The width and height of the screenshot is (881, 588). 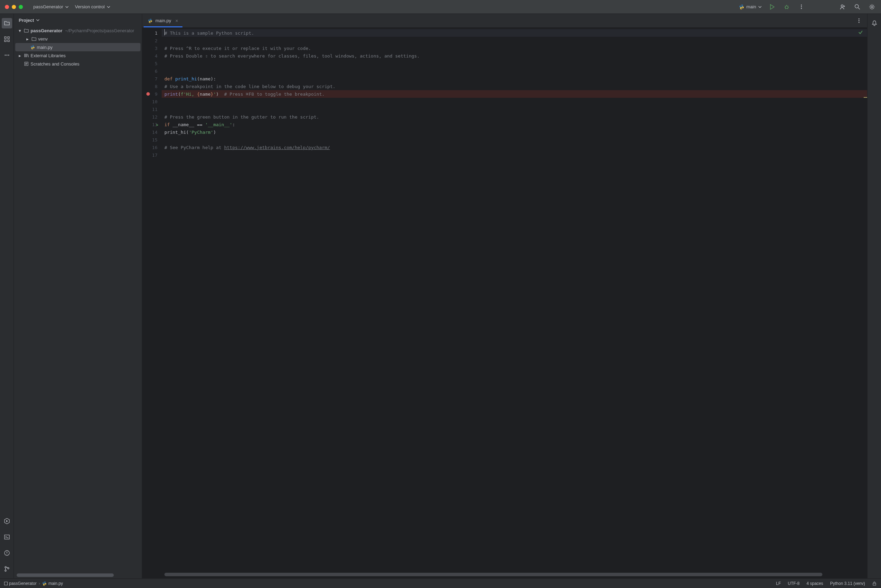 I want to click on lock-icon, so click(x=875, y=584).